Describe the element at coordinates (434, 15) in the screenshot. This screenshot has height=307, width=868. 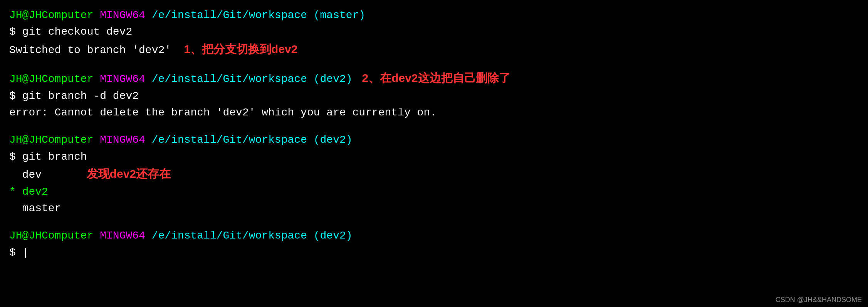
I see `line1-prompt: JH@JHComputer MINGW64 /e/install/Git/wor…` at that location.